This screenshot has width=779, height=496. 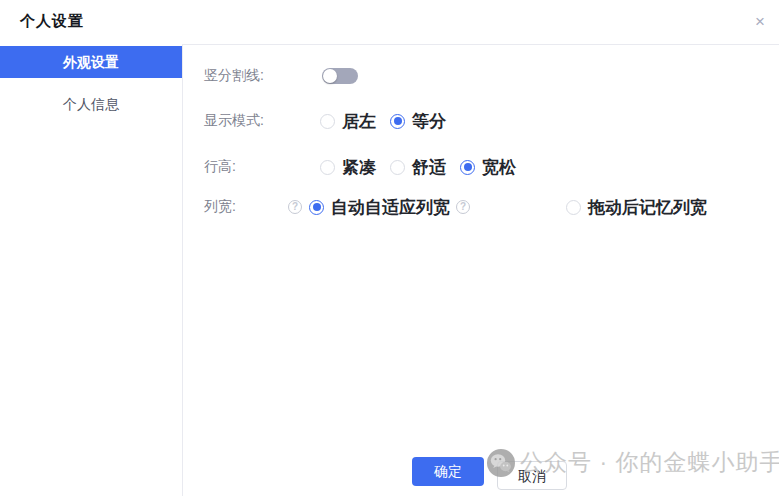 I want to click on display-mode-row: 显示模式: 居左 等分, so click(x=481, y=121).